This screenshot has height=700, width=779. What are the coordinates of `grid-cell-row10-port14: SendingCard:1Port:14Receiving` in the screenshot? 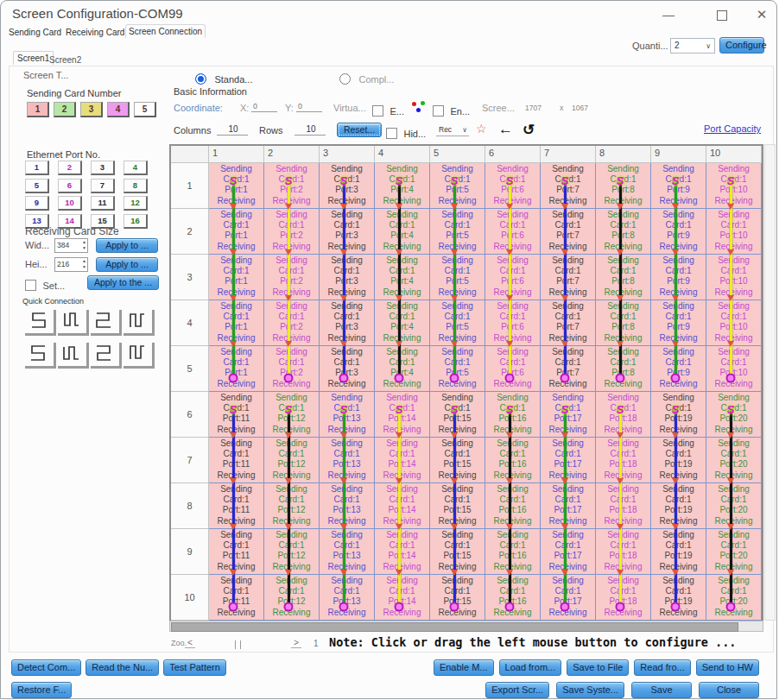 It's located at (402, 597).